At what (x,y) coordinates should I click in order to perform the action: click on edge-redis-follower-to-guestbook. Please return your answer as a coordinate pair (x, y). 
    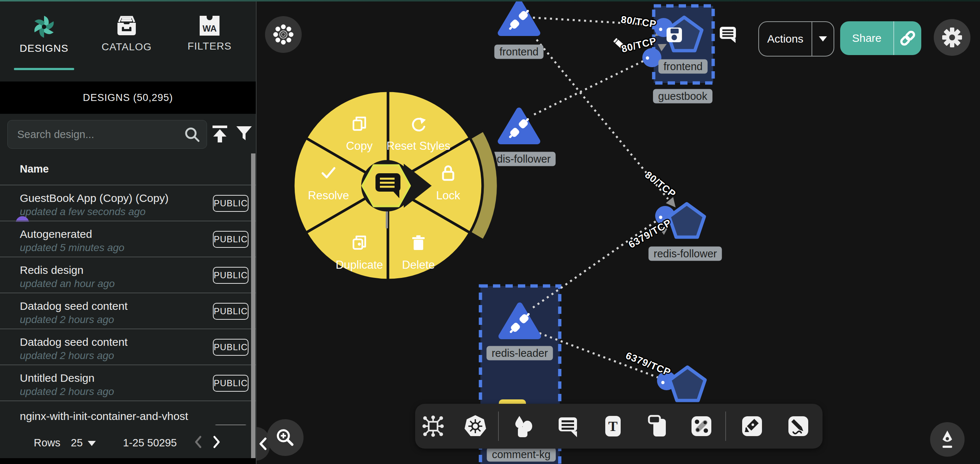
    Looking at the image, I should click on (589, 88).